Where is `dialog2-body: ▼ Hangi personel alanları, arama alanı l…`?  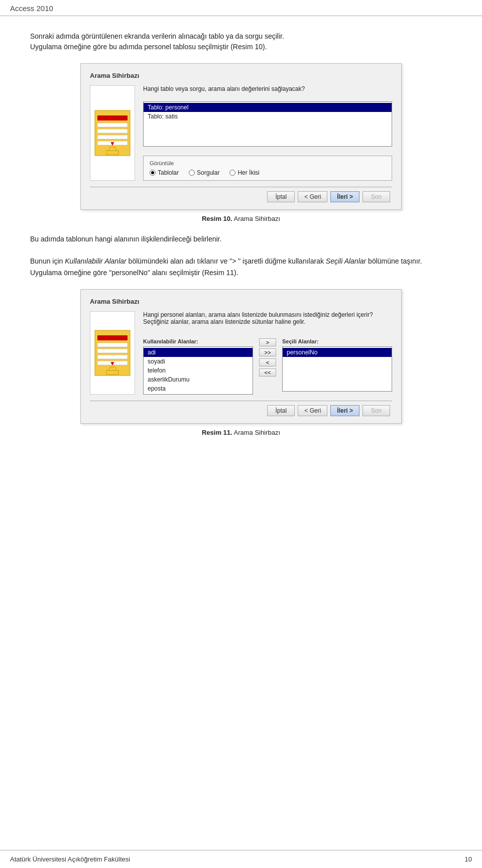
dialog2-body: ▼ Hangi personel alanları, arama alanı l… is located at coordinates (241, 353).